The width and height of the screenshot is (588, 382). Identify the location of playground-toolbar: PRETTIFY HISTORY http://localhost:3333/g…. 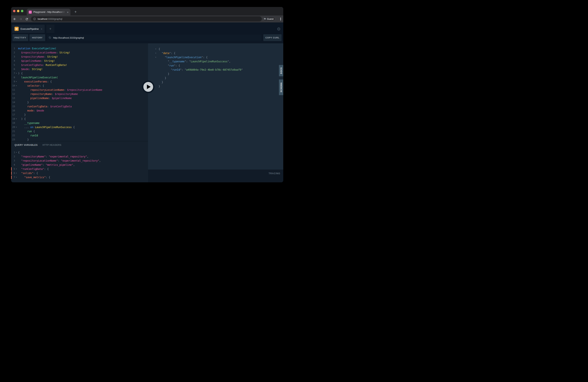
(147, 38).